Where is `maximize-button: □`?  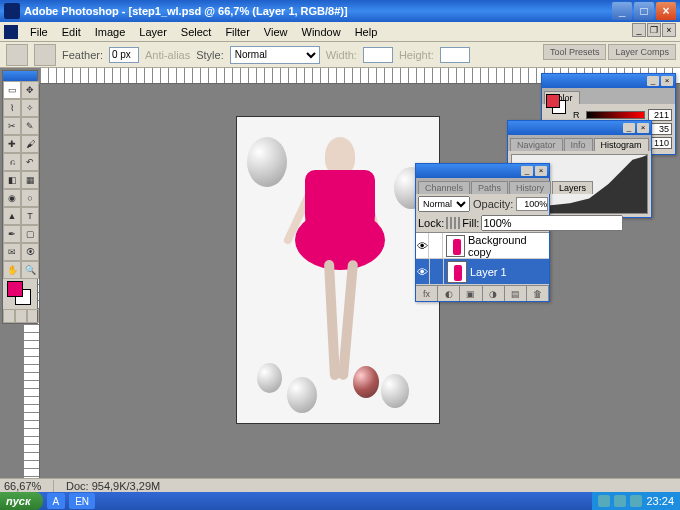
maximize-button: □ is located at coordinates (644, 11).